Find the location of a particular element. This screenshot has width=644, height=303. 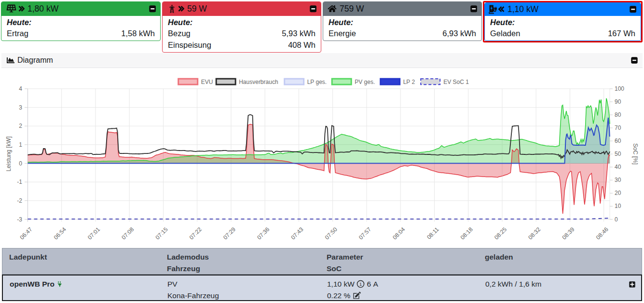

svg-text: 100 is located at coordinates (619, 89).